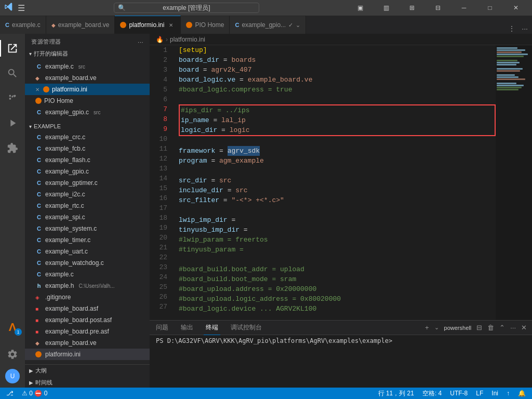 Image resolution: width=532 pixels, height=399 pixels. What do you see at coordinates (436, 327) in the screenshot?
I see `terminal-type-selector: ⌄` at bounding box center [436, 327].